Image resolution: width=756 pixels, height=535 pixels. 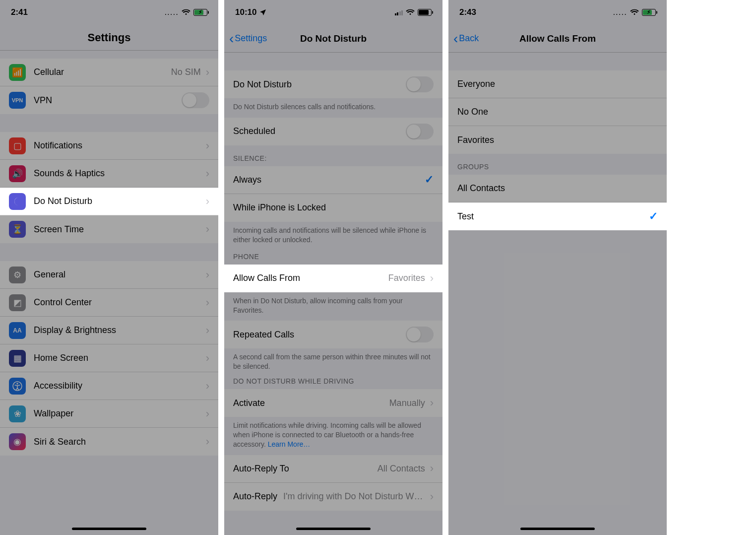 I want to click on row-no-one: No One, so click(x=558, y=112).